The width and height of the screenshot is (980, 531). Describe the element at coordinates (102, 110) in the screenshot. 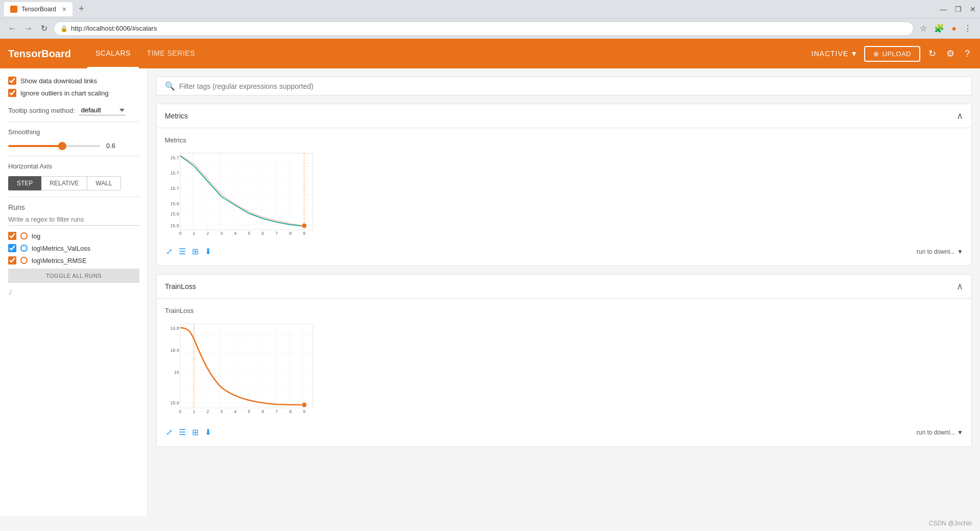

I see `tooltip-select: default ascending descending nearest` at that location.